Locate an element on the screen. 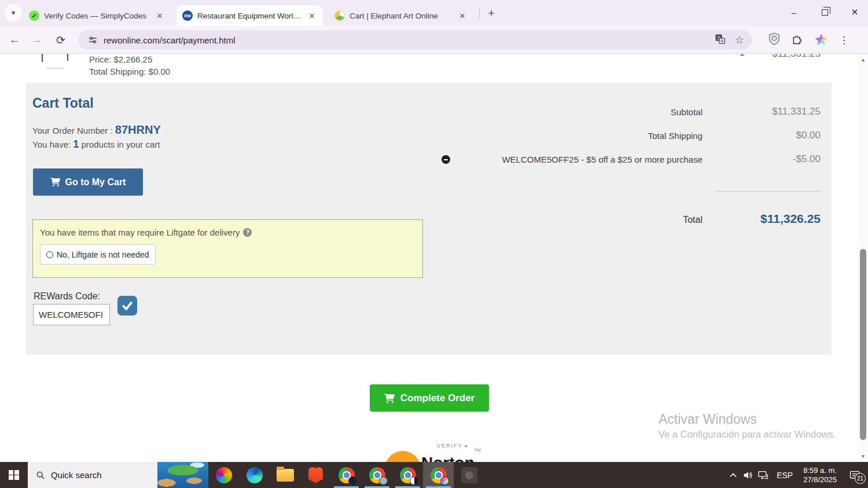 This screenshot has width=868, height=488. notification-count-badge: 21 is located at coordinates (860, 478).